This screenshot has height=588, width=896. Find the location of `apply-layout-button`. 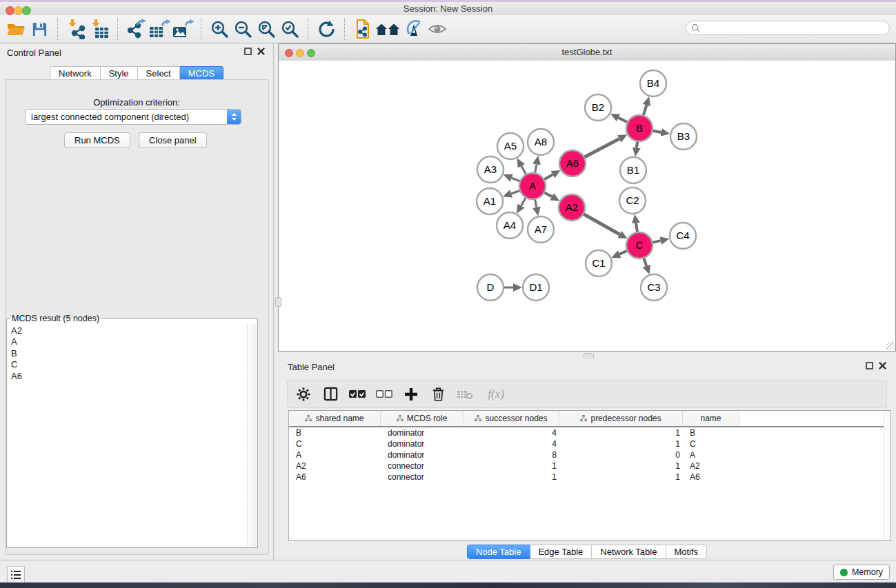

apply-layout-button is located at coordinates (326, 29).